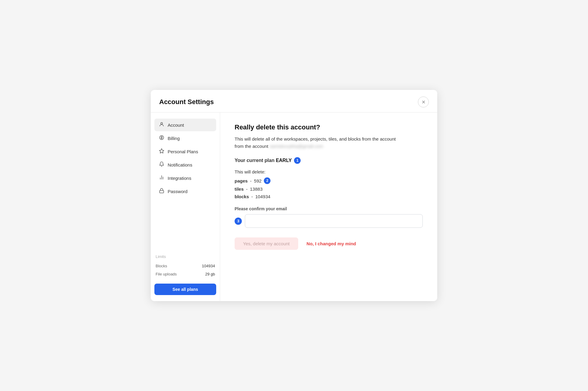  Describe the element at coordinates (297, 161) in the screenshot. I see `plan-badge: 1` at that location.